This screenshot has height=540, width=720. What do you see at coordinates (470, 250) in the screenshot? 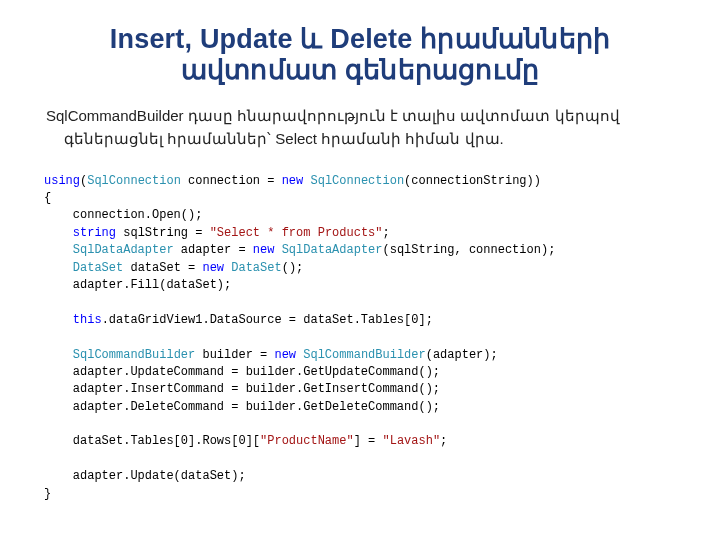
I see `code-text: (sqlString, connection);` at bounding box center [470, 250].